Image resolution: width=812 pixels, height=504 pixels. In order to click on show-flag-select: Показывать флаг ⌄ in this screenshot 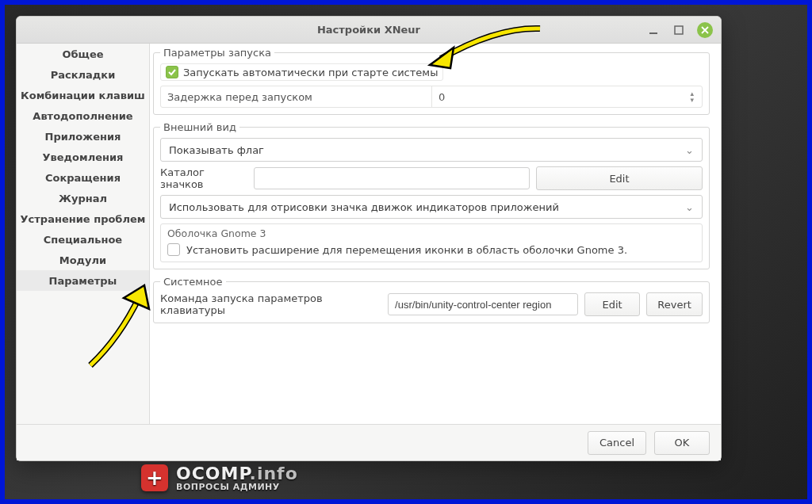, I will do `click(431, 150)`.